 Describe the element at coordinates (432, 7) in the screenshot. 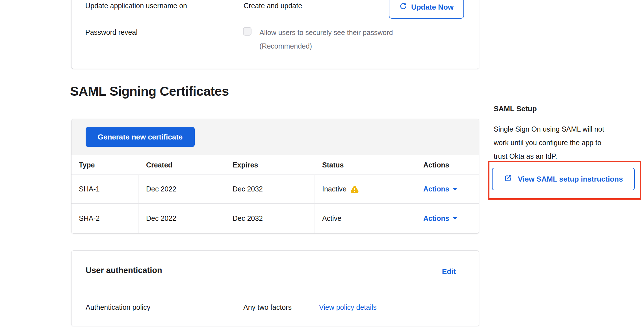

I see `update-now-label: Update Now` at that location.